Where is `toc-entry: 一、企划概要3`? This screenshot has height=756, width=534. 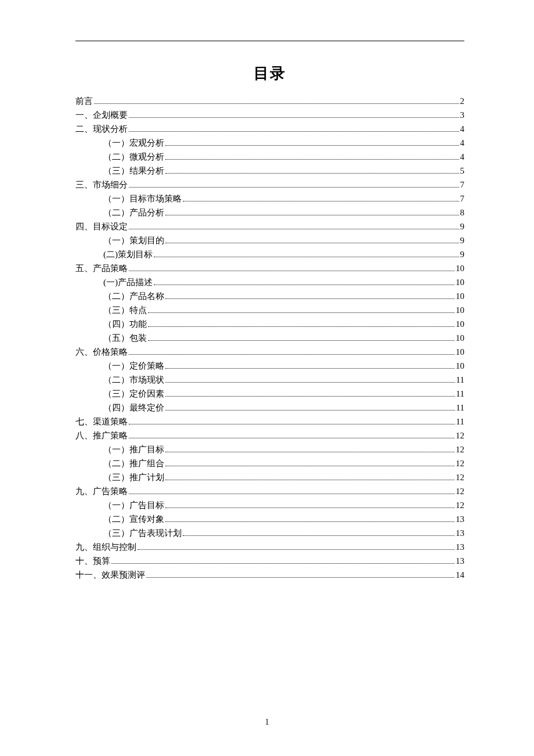 toc-entry: 一、企划概要3 is located at coordinates (270, 115).